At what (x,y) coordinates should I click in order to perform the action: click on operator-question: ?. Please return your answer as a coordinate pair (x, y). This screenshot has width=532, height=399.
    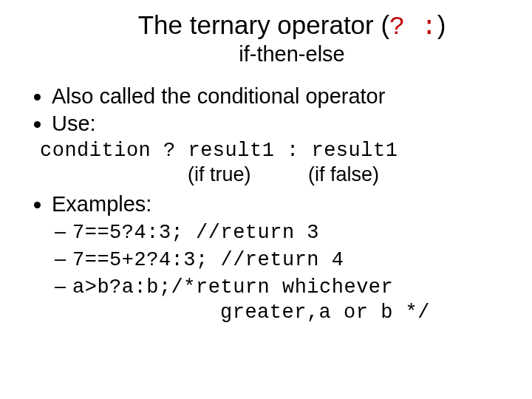
    Looking at the image, I should click on (398, 27).